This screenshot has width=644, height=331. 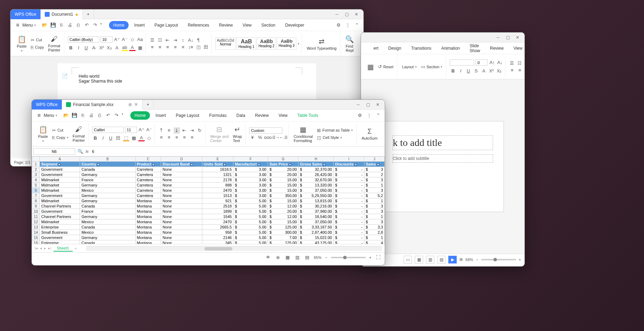 I want to click on cell: 1513, so click(x=217, y=196).